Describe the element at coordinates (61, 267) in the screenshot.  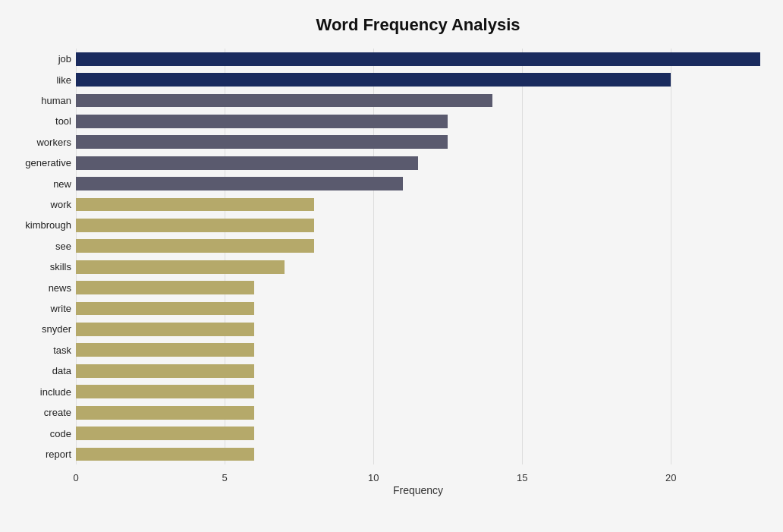
I see `bar-label: skills` at that location.